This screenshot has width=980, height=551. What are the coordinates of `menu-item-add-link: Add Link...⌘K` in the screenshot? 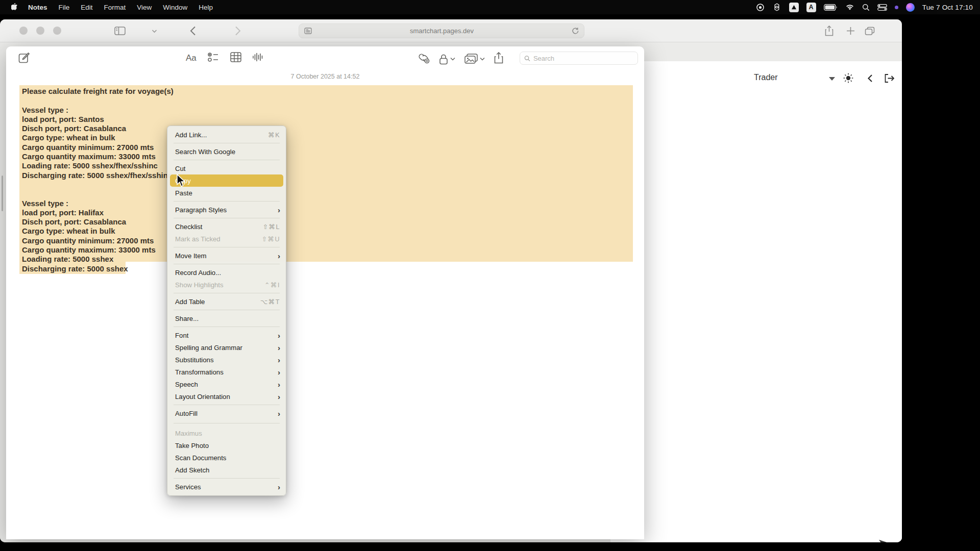 It's located at (227, 135).